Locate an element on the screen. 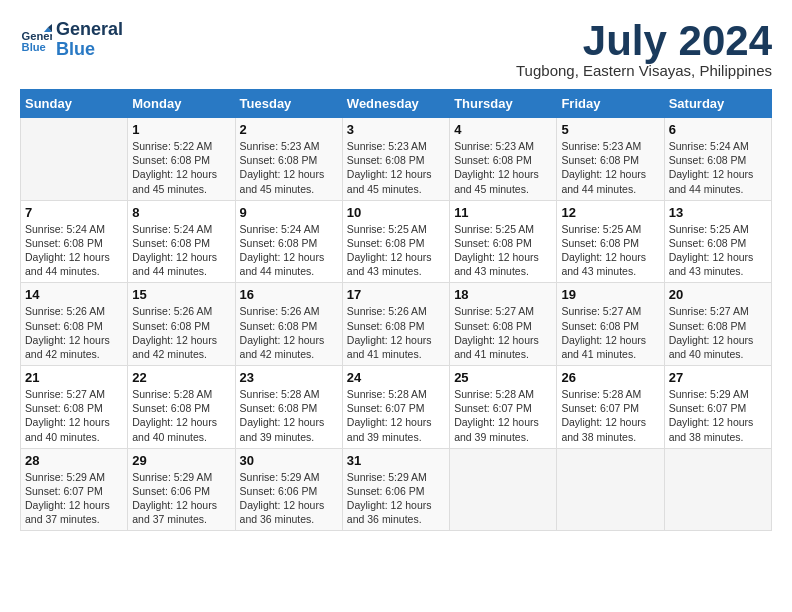 This screenshot has height=612, width=792. day-cell: 5 Sunrise: 5:23 AMSunset: 6:08 PMDayligh… is located at coordinates (610, 160).